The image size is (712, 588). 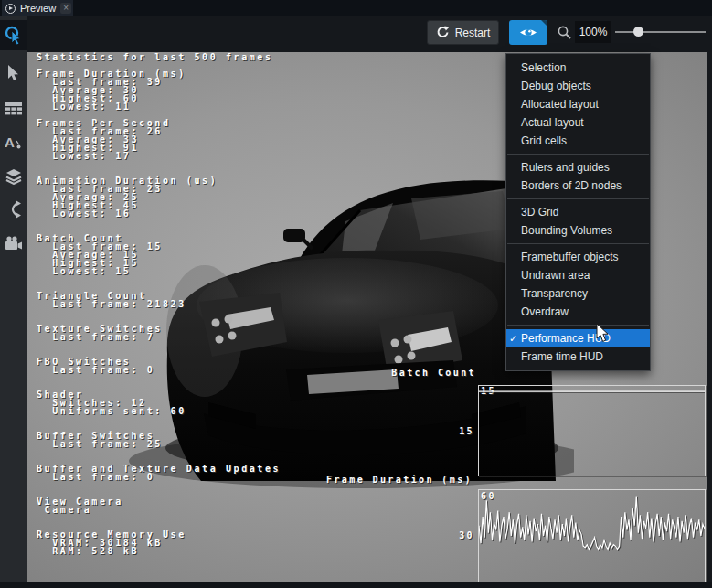 What do you see at coordinates (578, 186) in the screenshot?
I see `menu-item-borders-of-2d-nodes: Borders of 2D nodes` at bounding box center [578, 186].